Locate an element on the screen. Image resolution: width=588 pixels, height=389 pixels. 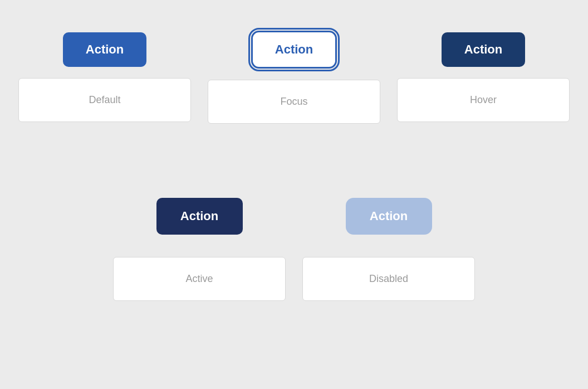
active-button: Action is located at coordinates (199, 216).